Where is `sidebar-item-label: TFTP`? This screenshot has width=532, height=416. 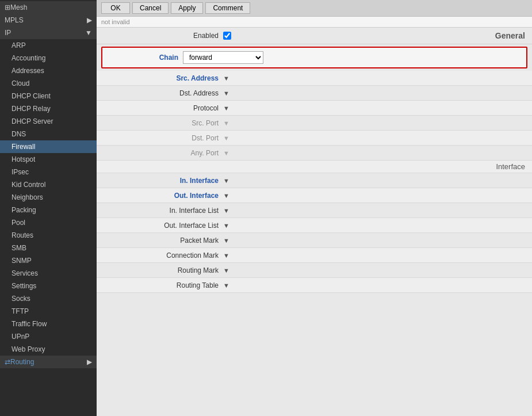
sidebar-item-label: TFTP is located at coordinates (52, 311).